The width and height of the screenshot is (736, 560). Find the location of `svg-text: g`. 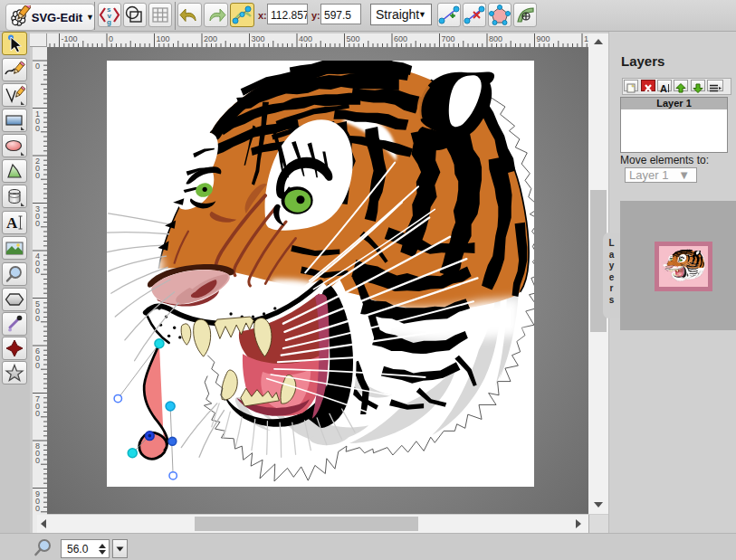

svg-text: g is located at coordinates (109, 22).